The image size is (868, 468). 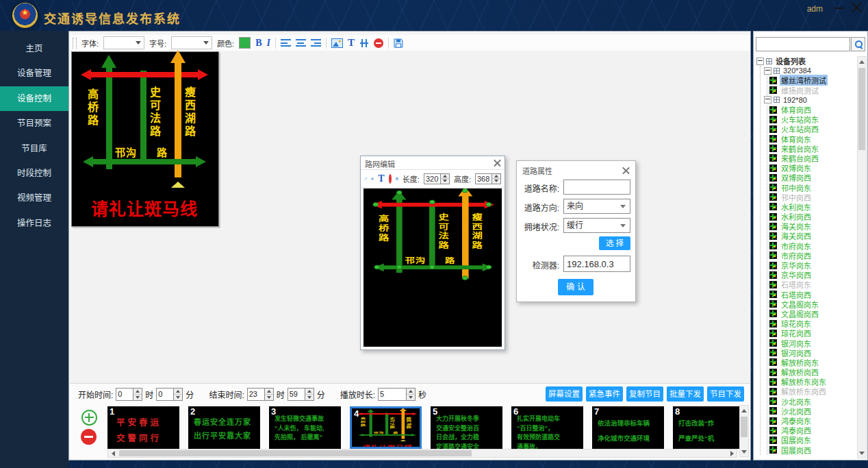 What do you see at coordinates (813, 110) in the screenshot?
I see `tree-device-item: 体育岗西` at bounding box center [813, 110].